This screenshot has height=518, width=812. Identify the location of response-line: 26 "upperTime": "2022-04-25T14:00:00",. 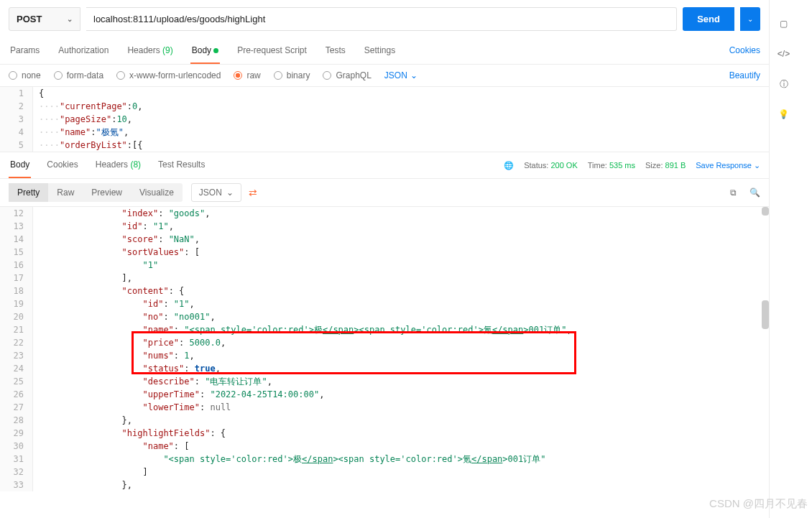
(384, 394).